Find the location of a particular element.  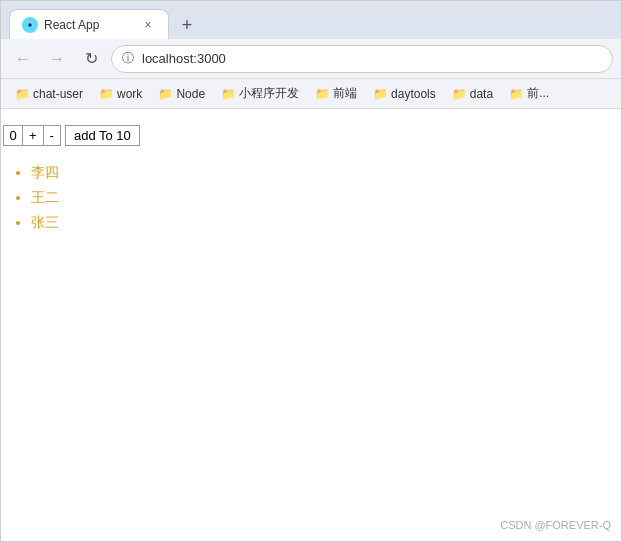

bookmark-label: work is located at coordinates (130, 94).